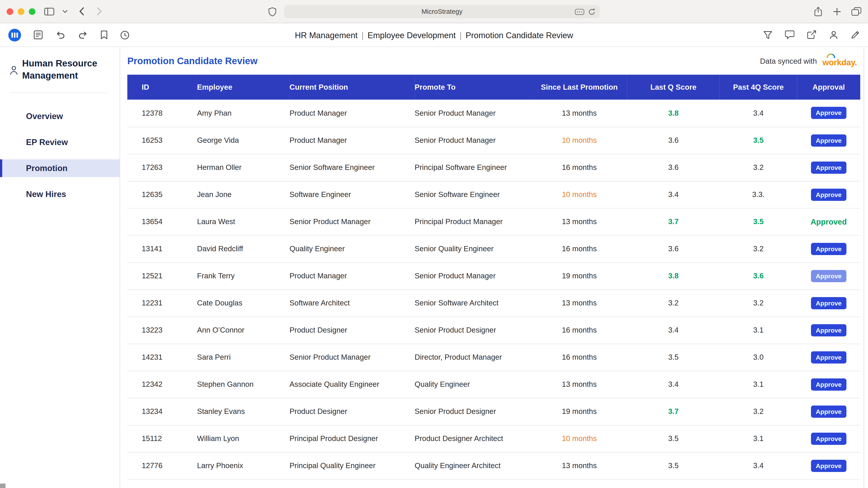  Describe the element at coordinates (837, 11) in the screenshot. I see `new-tab-icon` at that location.